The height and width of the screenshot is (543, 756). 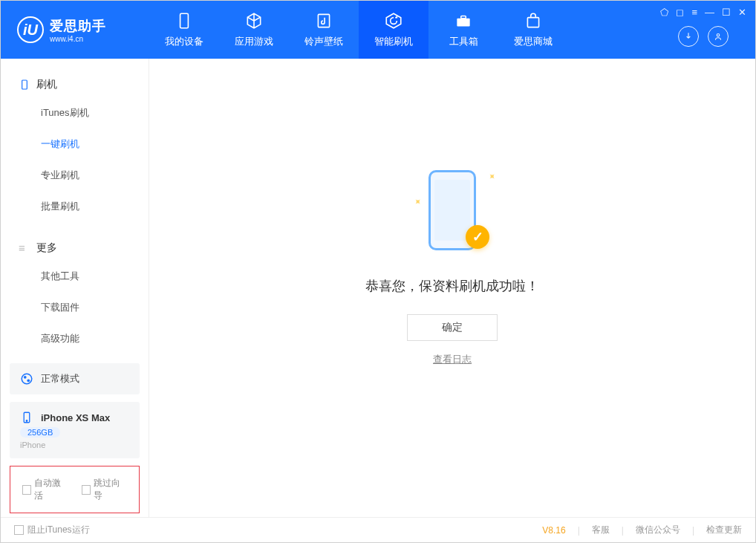 What do you see at coordinates (743, 12) in the screenshot?
I see `close-button: ✕` at bounding box center [743, 12].